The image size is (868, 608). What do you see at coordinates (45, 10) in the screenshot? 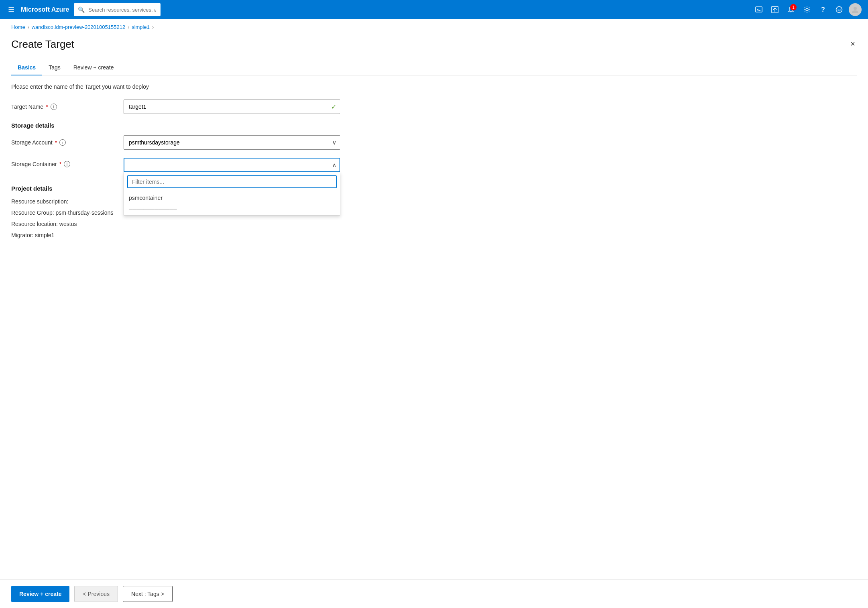
I see `app-brand: Microsoft Azure` at bounding box center [45, 10].